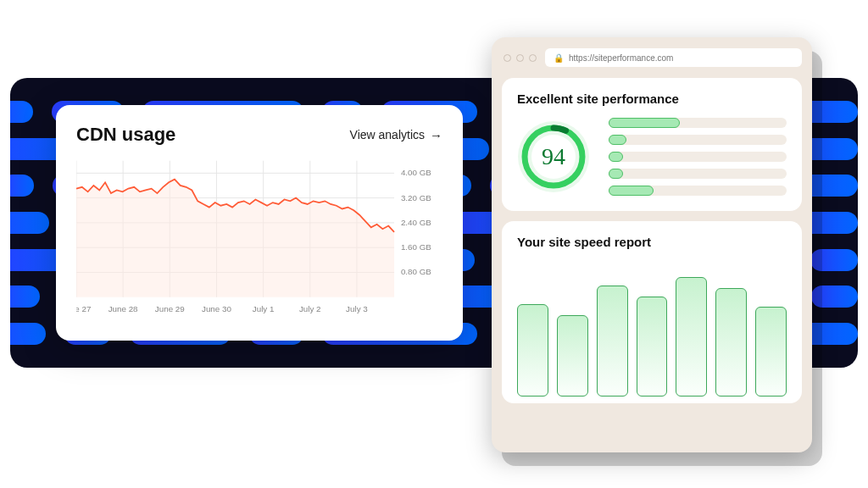 The height and width of the screenshot is (488, 868). What do you see at coordinates (259, 239) in the screenshot?
I see `cdn-chart: 0.80 GB1.60 GB2.40 GB3.20 GB4.00 GBJune …` at bounding box center [259, 239].